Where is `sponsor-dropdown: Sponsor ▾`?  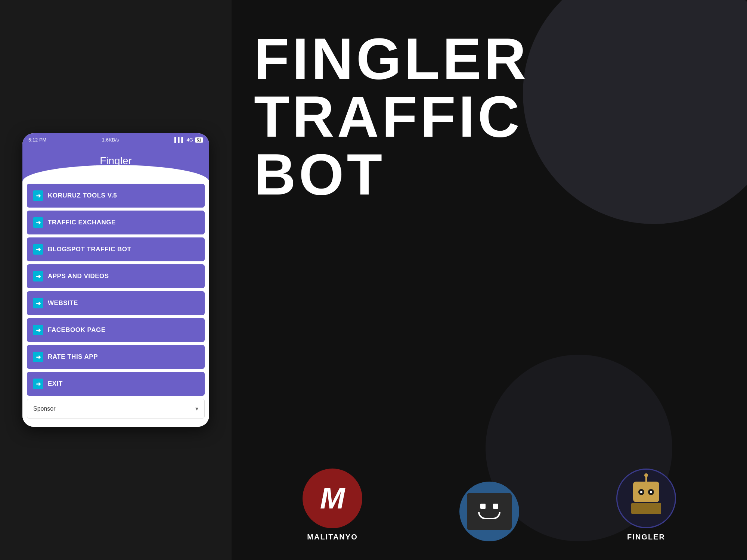 sponsor-dropdown: Sponsor ▾ is located at coordinates (116, 408).